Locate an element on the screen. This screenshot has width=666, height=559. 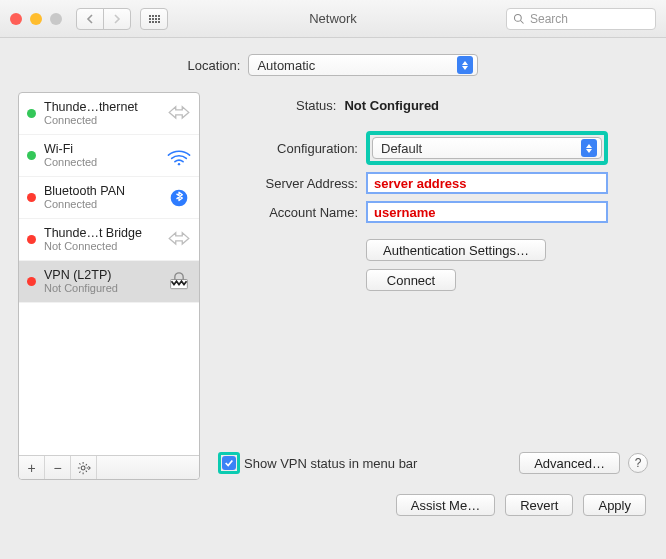
sidebar-item-bluetooth-pan: Bluetooth PAN Connected is located at coordinates (109, 198).